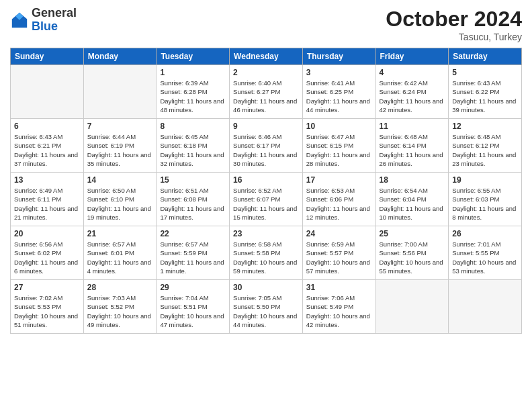 Image resolution: width=532 pixels, height=411 pixels. Describe the element at coordinates (339, 307) in the screenshot. I see `calendar-cell: 31Sunrise: 7:06 AM Sunset: 5:49 PM Dayli…` at that location.